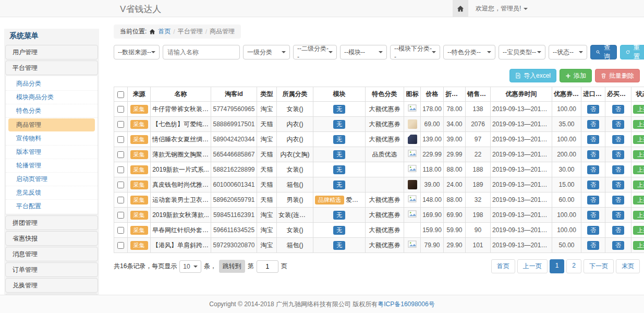 This screenshot has width=644, height=313. What do you see at coordinates (52, 139) in the screenshot?
I see `sidebar-subitem-4: 宣传物料` at bounding box center [52, 139].